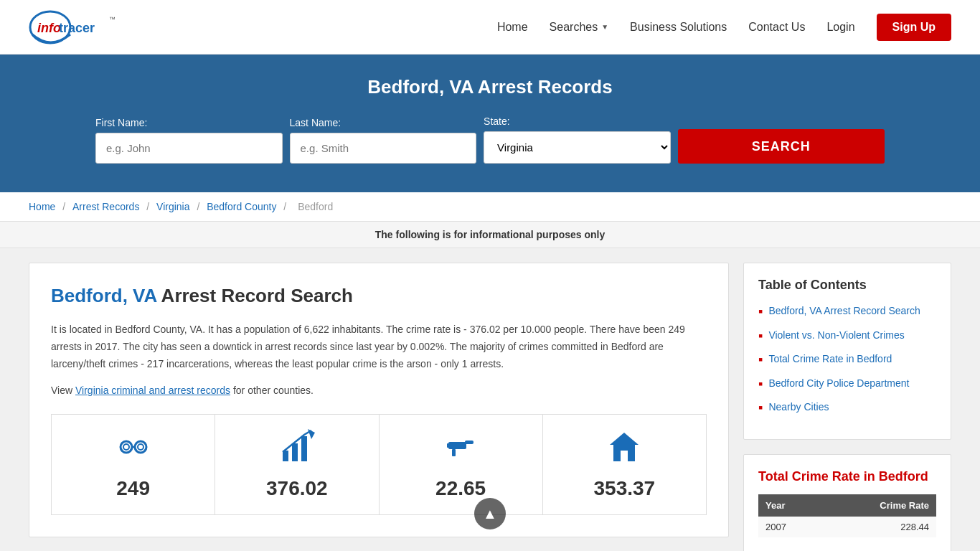  What do you see at coordinates (847, 336) in the screenshot?
I see `toc-item-2: ▪ Violent vs. Non-Violent Crimes` at bounding box center [847, 336].